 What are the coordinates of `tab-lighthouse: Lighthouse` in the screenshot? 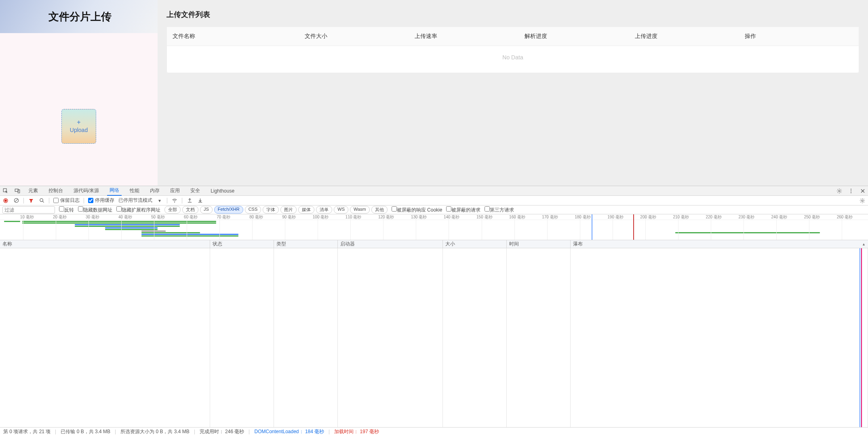 It's located at (222, 191).